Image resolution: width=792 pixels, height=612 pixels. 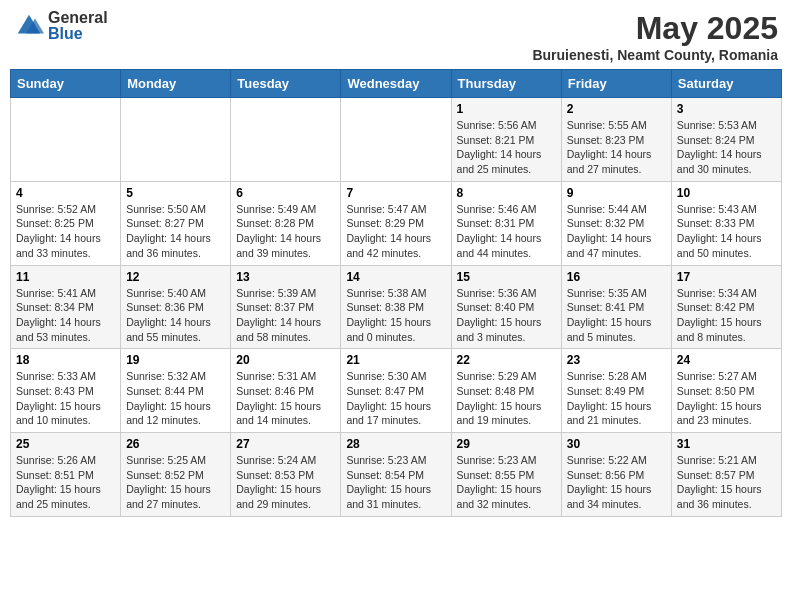 What do you see at coordinates (396, 307) in the screenshot?
I see `calendar-week-3: 11Sunrise: 5:41 AM Sunset: 8:34 PM Dayli…` at bounding box center [396, 307].